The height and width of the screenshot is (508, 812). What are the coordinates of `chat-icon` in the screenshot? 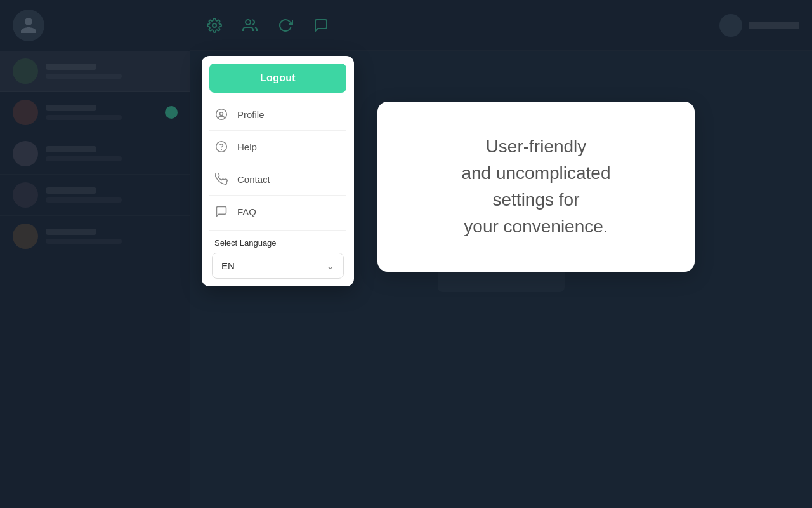 It's located at (321, 25).